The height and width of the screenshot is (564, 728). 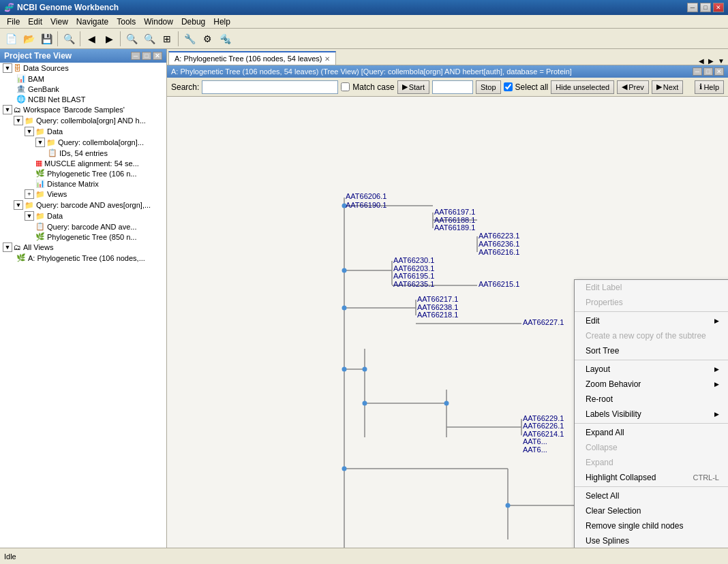 What do you see at coordinates (93, 22) in the screenshot?
I see `menu-navigate: Navigate` at bounding box center [93, 22].